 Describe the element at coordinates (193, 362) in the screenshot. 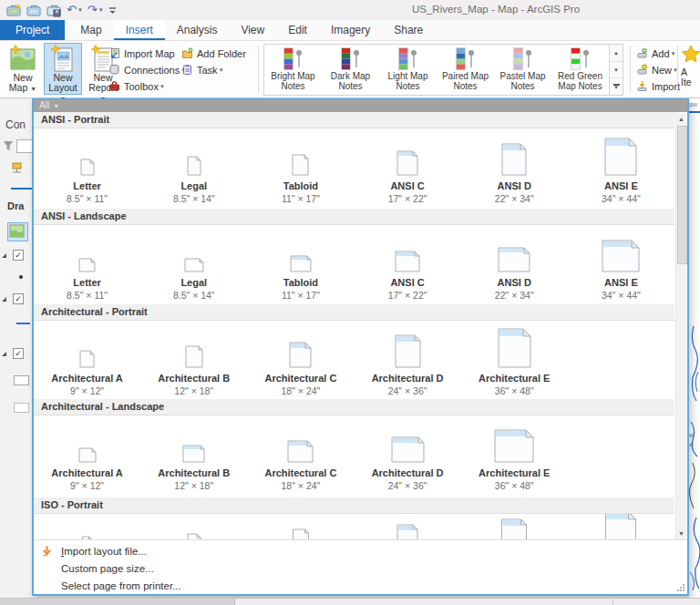

I see `layout-template-architectural-portrait-architectural-b: Architectural B12" × 18"` at that location.